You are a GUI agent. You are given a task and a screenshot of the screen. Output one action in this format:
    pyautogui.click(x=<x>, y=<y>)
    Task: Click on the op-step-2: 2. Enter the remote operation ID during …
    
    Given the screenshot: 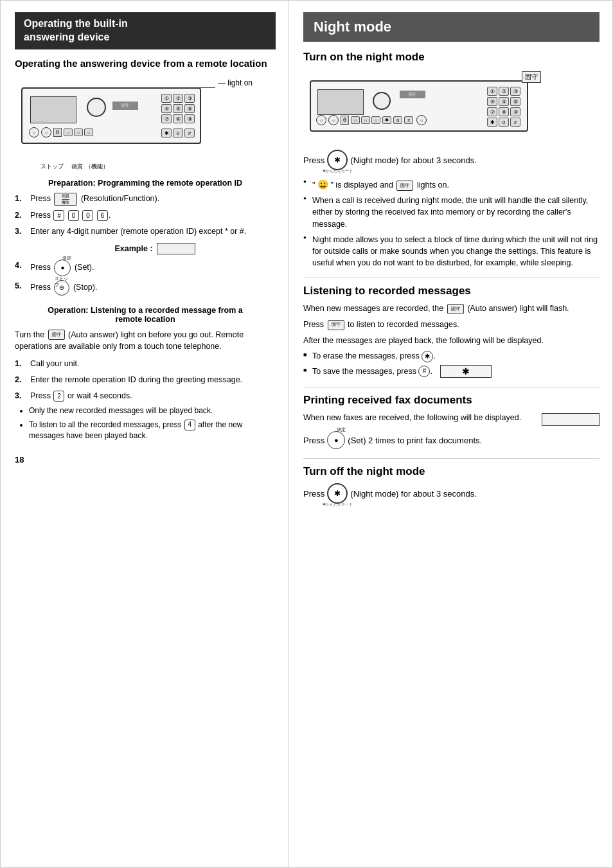 What is the action you would take?
    pyautogui.click(x=145, y=380)
    